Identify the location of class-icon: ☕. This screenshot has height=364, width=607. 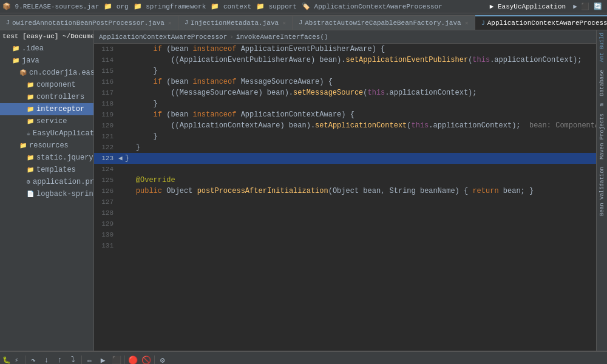
(29, 133).